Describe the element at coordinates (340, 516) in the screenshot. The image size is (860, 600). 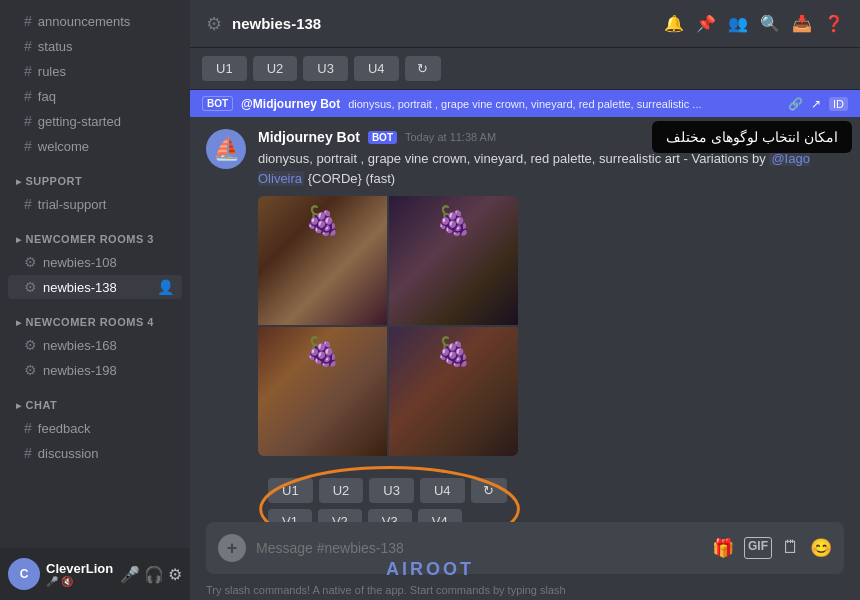
I see `action-v2: V2` at that location.